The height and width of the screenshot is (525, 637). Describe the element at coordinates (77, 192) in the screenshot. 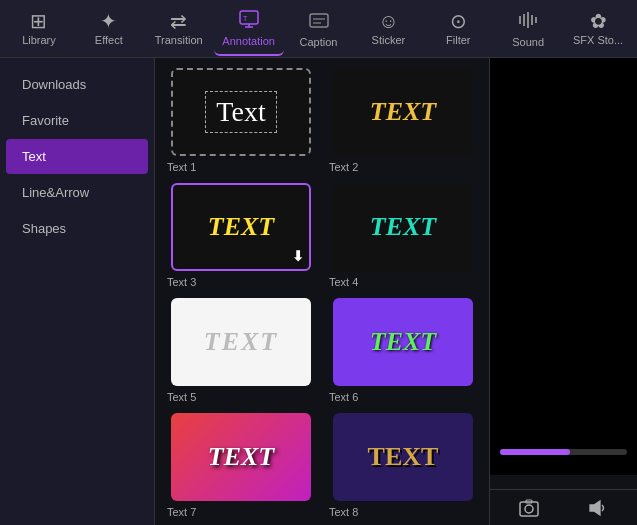

I see `sidebar-item-linearrow: Line&Arrow` at that location.